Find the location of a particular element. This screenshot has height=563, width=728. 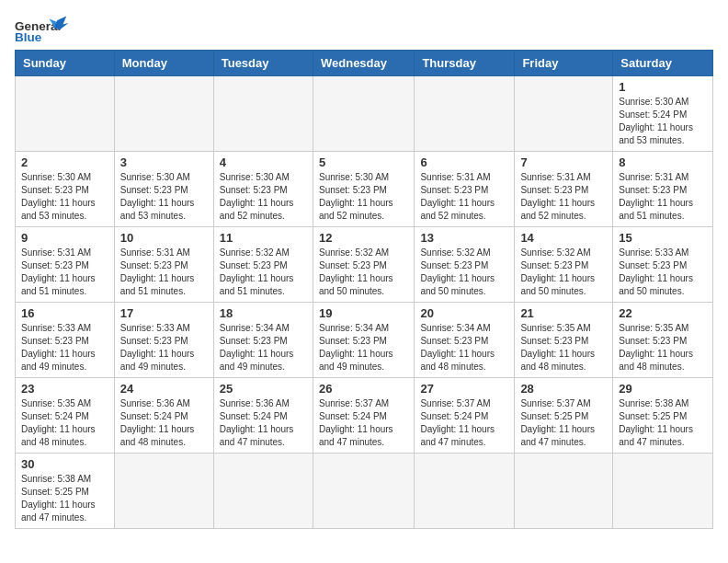

day-number: 24 is located at coordinates (164, 388).